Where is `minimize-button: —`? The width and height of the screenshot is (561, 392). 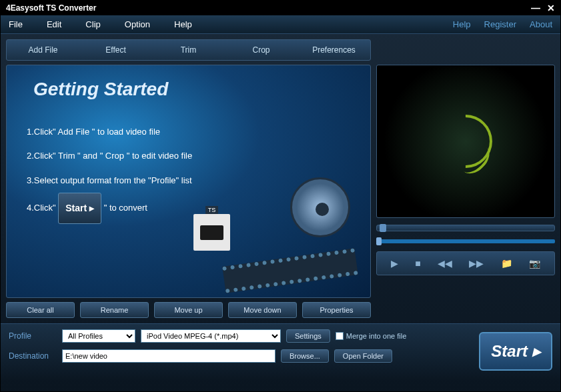
minimize-button: — is located at coordinates (536, 8).